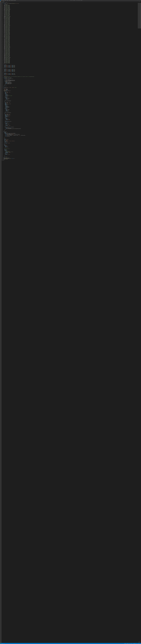 The height and width of the screenshot is (644, 141). What do you see at coordinates (4, 643) in the screenshot?
I see `warnings-indicator: ⚠ 0` at bounding box center [4, 643].